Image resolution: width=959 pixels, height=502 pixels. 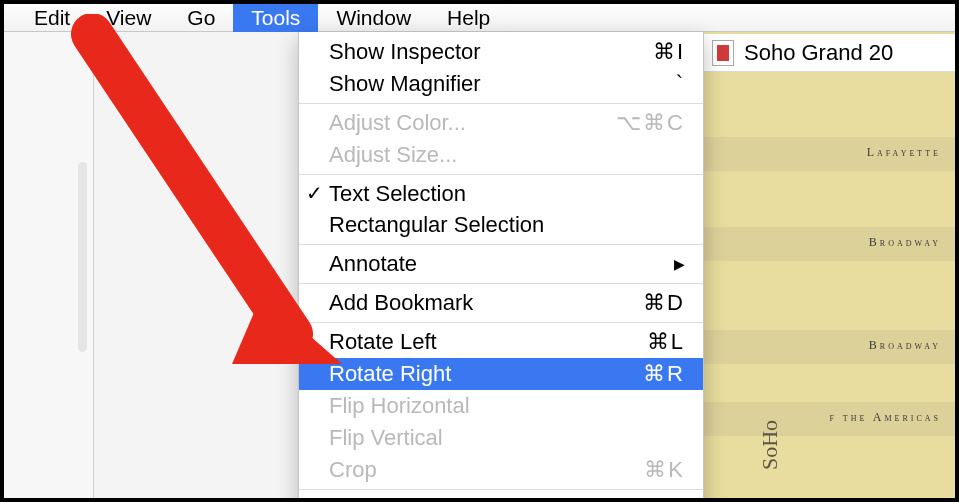 What do you see at coordinates (82, 257) in the screenshot?
I see `scrollbar` at bounding box center [82, 257].